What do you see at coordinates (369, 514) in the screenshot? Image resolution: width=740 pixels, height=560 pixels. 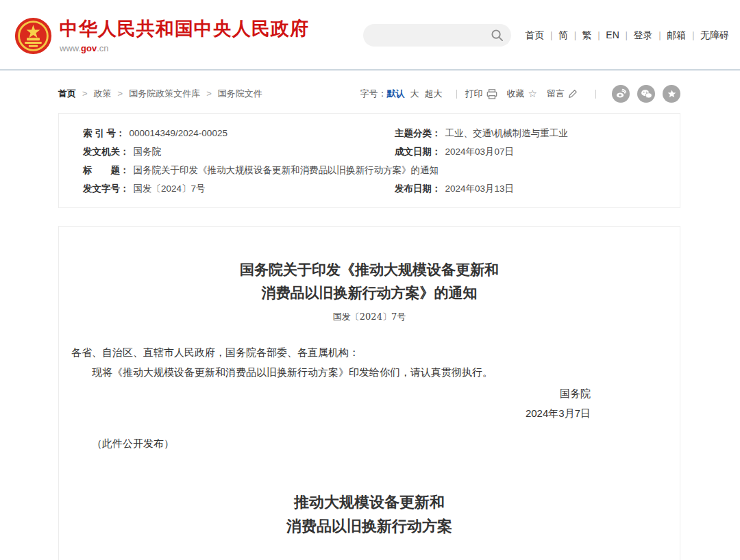 I see `plan-subtitle: 推动大规模设备更新和 消费品以旧换新行动方案` at bounding box center [369, 514].